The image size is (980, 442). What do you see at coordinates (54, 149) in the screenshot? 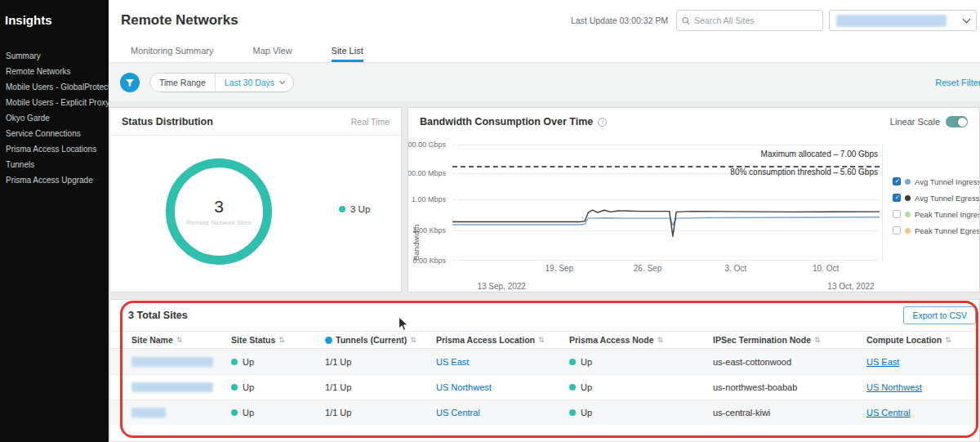
I see `sidebar-item-prisma-access-locations: Prisma Access Locations` at bounding box center [54, 149].